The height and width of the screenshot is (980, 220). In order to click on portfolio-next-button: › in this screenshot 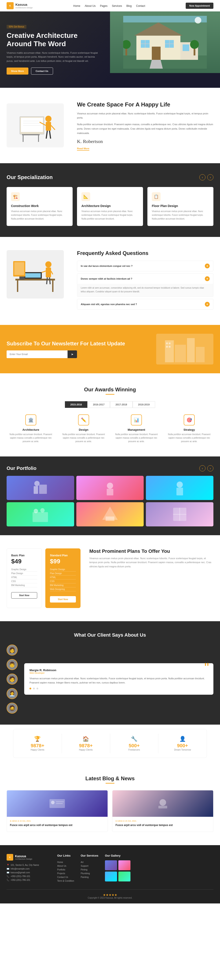, I will do `click(210, 468)`.